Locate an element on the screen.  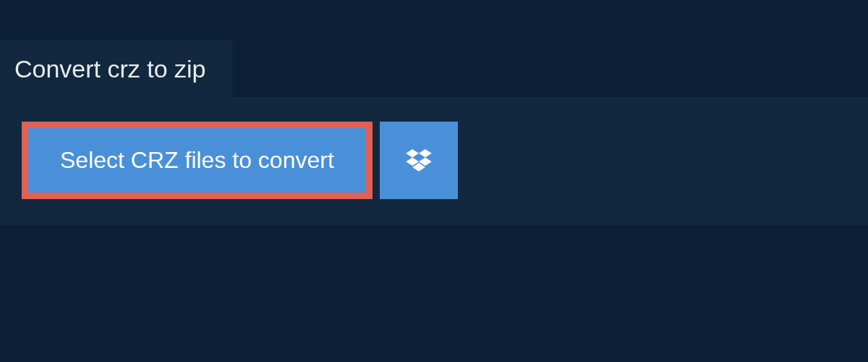
select-files-label: Select CRZ files to convert is located at coordinates (197, 161).